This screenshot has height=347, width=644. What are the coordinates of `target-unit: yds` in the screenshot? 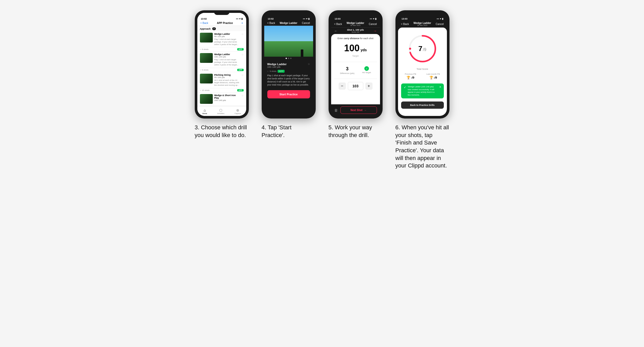 It's located at (364, 50).